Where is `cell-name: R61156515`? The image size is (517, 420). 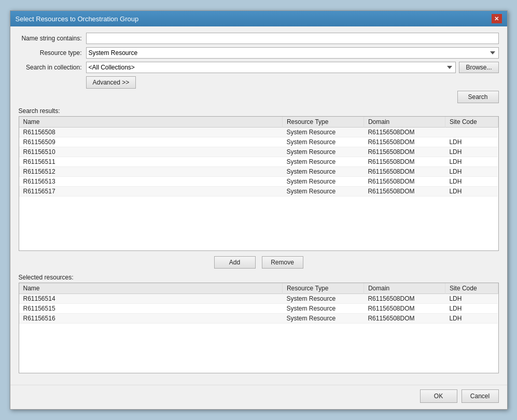 cell-name: R61156515 is located at coordinates (151, 309).